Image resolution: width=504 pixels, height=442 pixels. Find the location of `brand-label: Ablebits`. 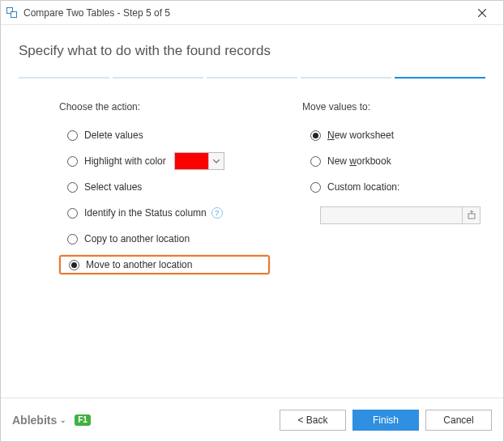

brand-label: Ablebits is located at coordinates (34, 420).